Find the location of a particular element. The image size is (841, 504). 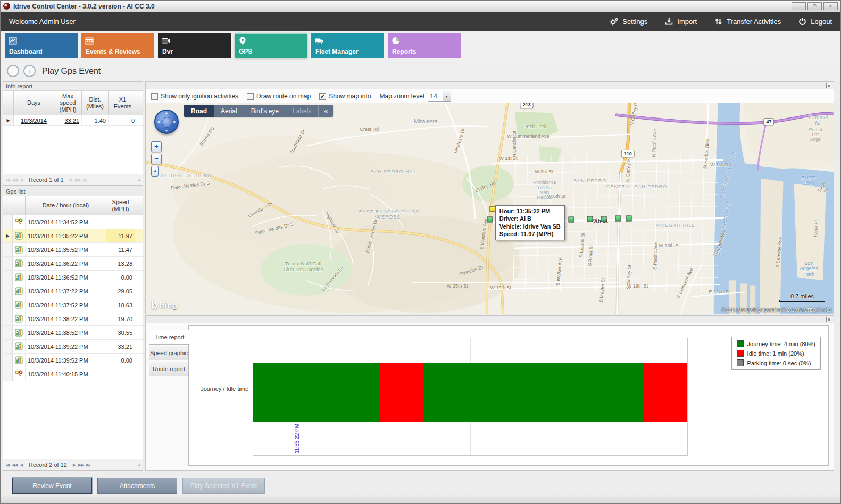

time-marker-line is located at coordinates (293, 397).